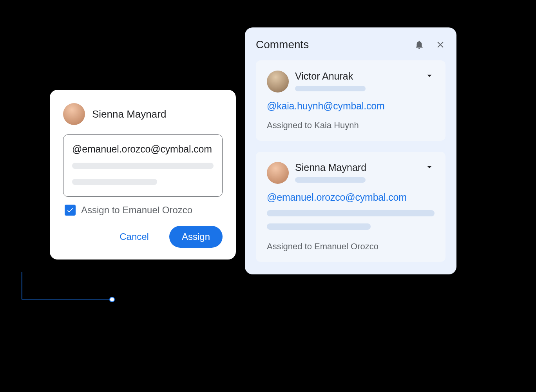  What do you see at coordinates (440, 45) in the screenshot?
I see `close-icon` at bounding box center [440, 45].